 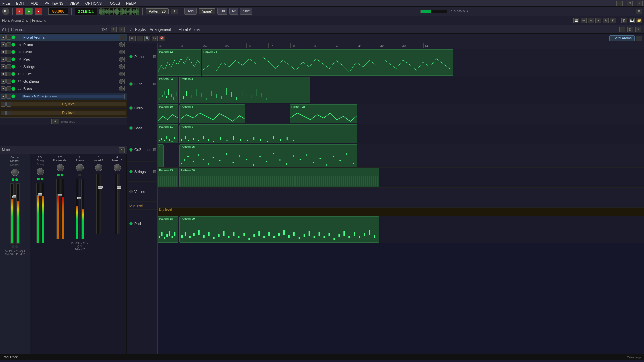 What do you see at coordinates (3, 89) in the screenshot?
I see `ch-power-bass: ■` at bounding box center [3, 89].